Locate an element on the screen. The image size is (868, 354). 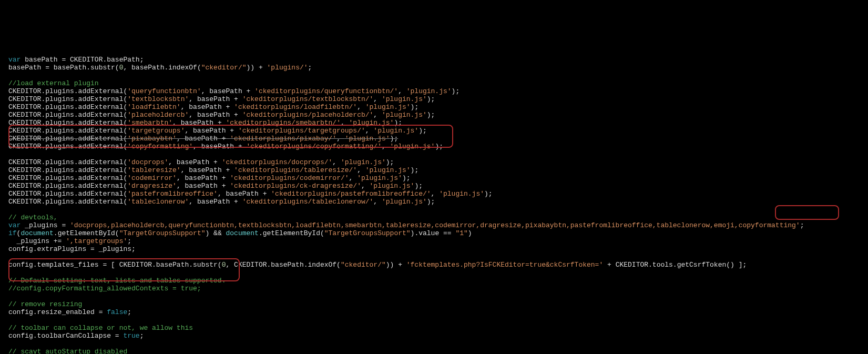
code-line: // Default setting: text, lists and tabl… is located at coordinates (434, 281).